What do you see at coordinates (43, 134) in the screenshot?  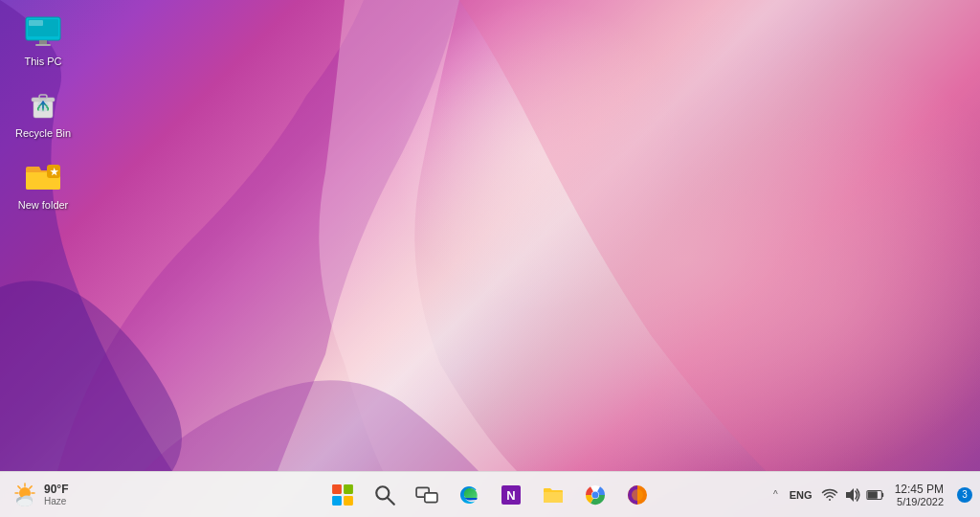 I see `recycle-bin-label: Recycle Bin` at bounding box center [43, 134].